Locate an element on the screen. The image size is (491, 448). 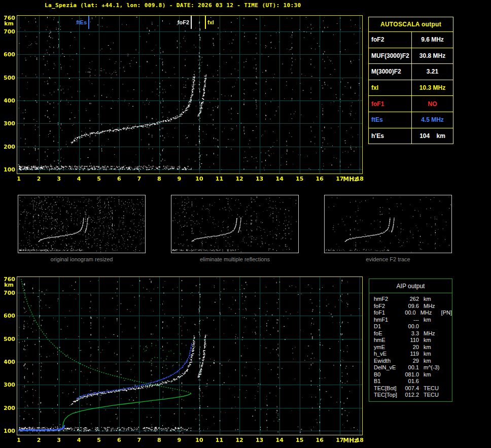
aip-value: --- is located at coordinates (411, 320).